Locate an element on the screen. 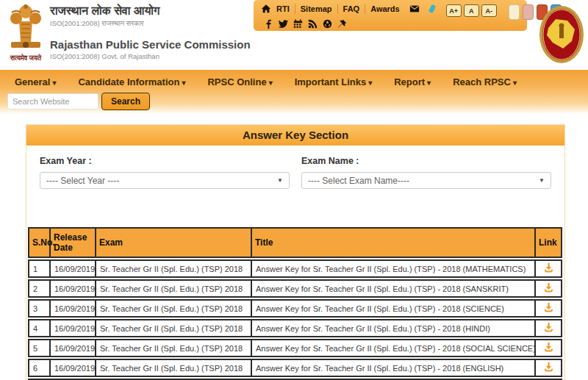 This screenshot has height=380, width=588. font-size-button-aplus: A+ is located at coordinates (454, 10).